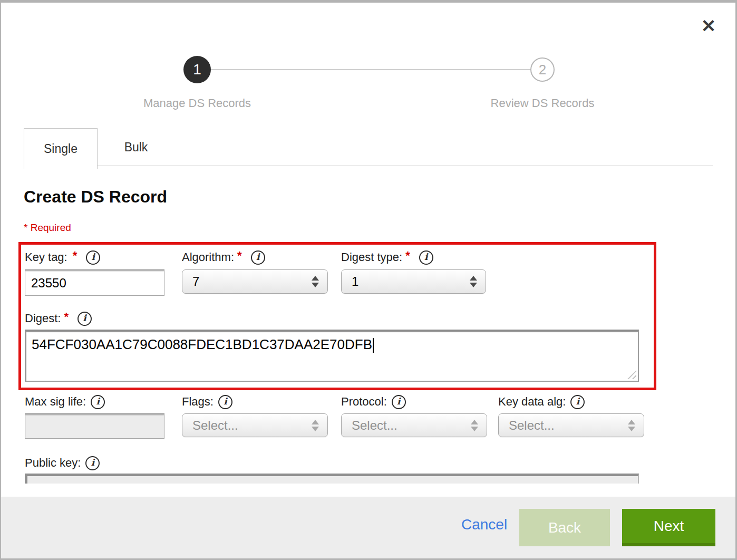  What do you see at coordinates (332, 355) in the screenshot?
I see `digest-textarea: 54FCF030AA1C79C0088FDEC1BD1C37DAA2E70DFB` at bounding box center [332, 355].